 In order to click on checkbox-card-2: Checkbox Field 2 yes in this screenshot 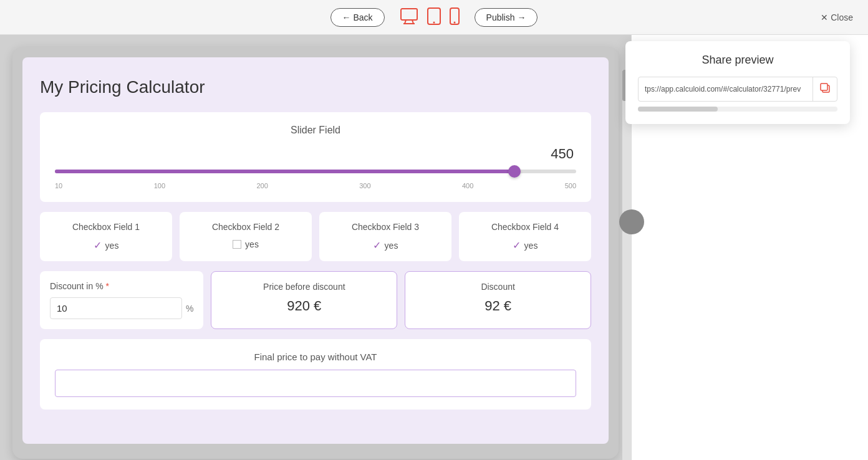, I will do `click(246, 237)`.